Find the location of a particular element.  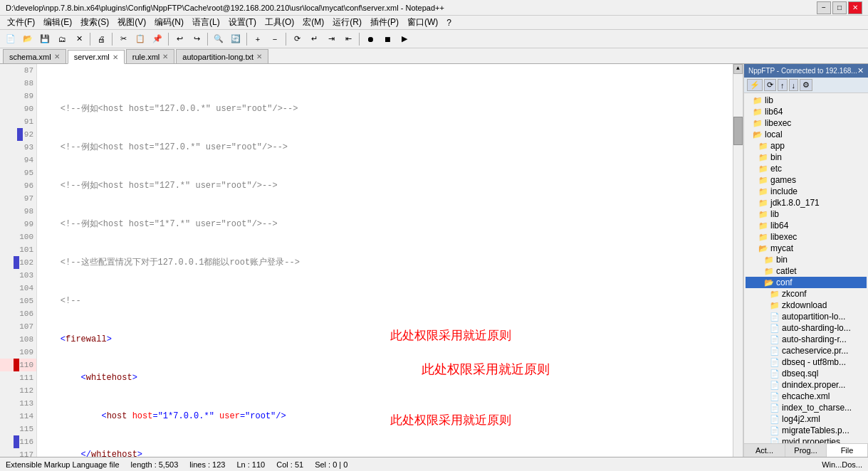

open-button: 📂 is located at coordinates (28, 39).